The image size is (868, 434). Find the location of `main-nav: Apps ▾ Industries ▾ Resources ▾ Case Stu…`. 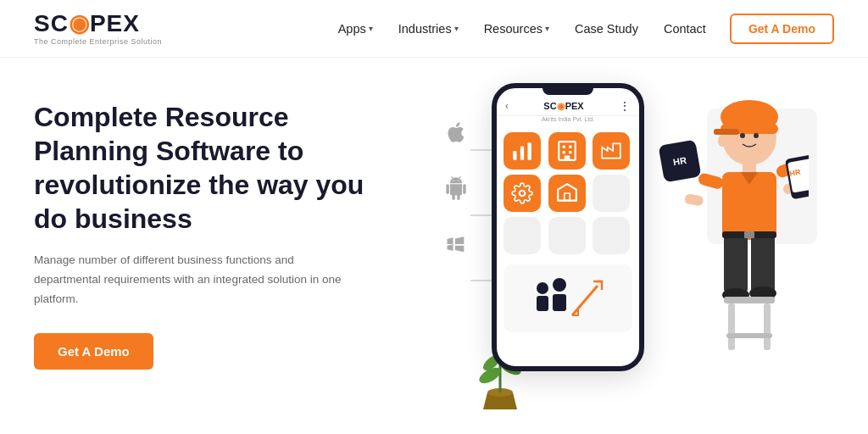

main-nav: Apps ▾ Industries ▾ Resources ▾ Case Stu… is located at coordinates (581, 29).